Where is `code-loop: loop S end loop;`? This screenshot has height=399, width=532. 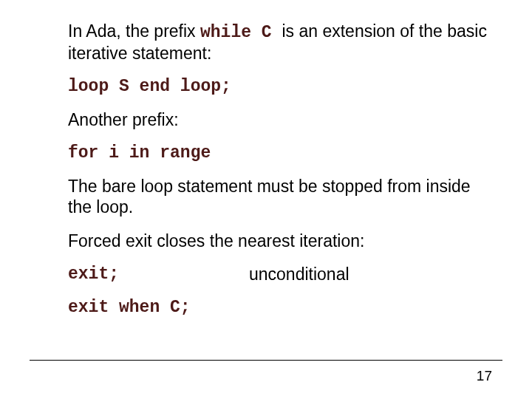 code-loop: loop S end loop; is located at coordinates (278, 86).